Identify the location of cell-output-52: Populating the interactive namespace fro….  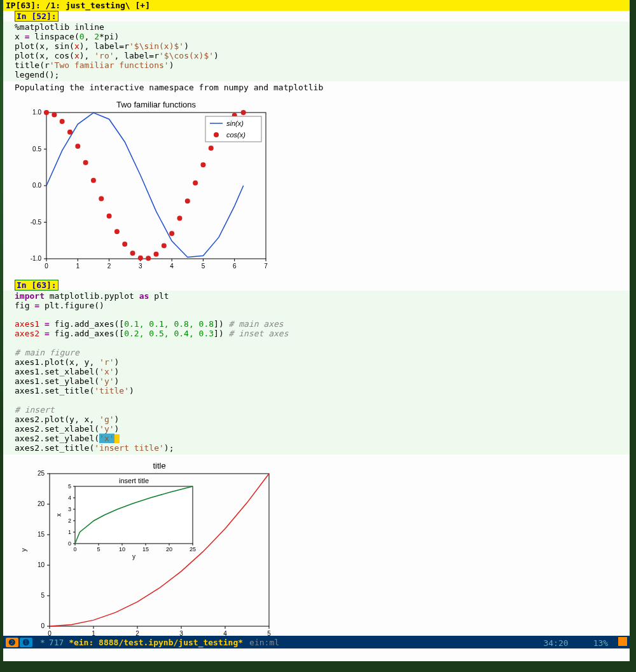
(317, 88).